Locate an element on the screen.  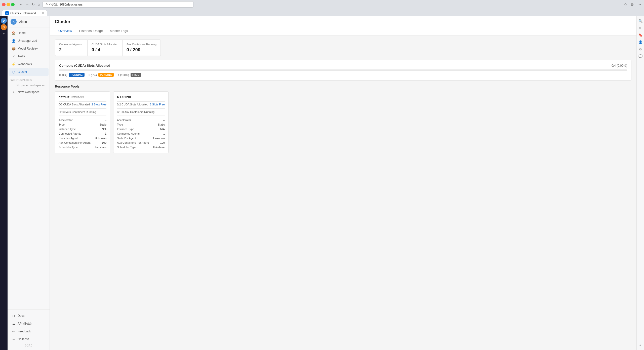
sidebar-item-tasks: ✓ Tasks is located at coordinates (29, 56).